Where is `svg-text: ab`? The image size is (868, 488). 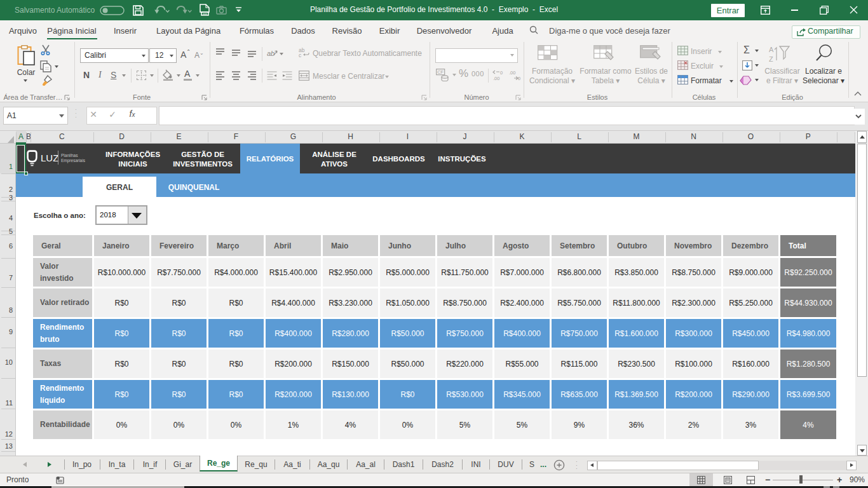 svg-text: ab is located at coordinates (271, 53).